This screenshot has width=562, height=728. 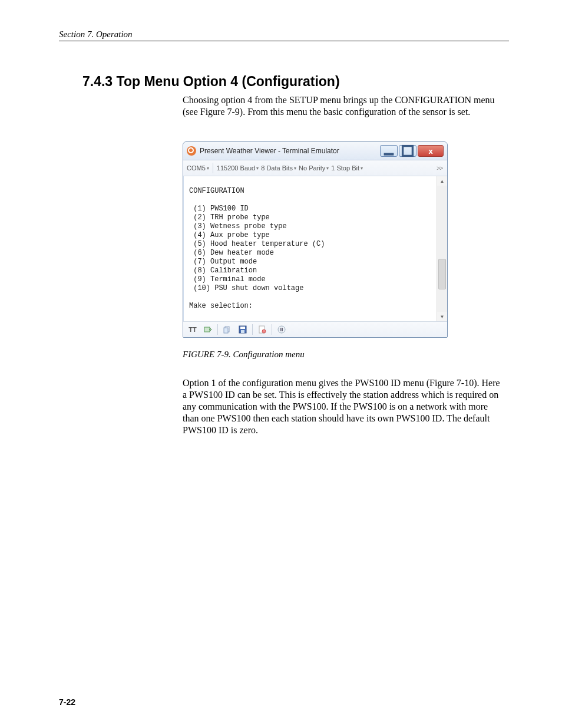 I want to click on tt-button: TT, so click(x=193, y=330).